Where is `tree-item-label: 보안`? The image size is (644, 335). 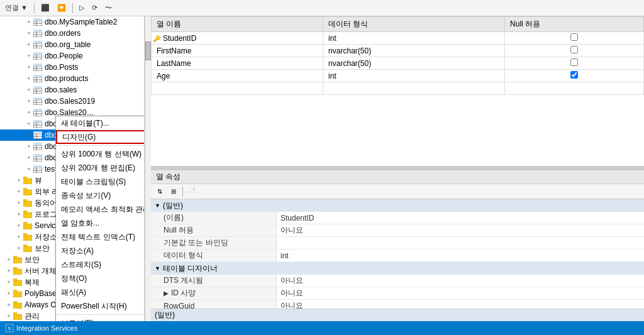 tree-item-label: 보안 is located at coordinates (32, 260).